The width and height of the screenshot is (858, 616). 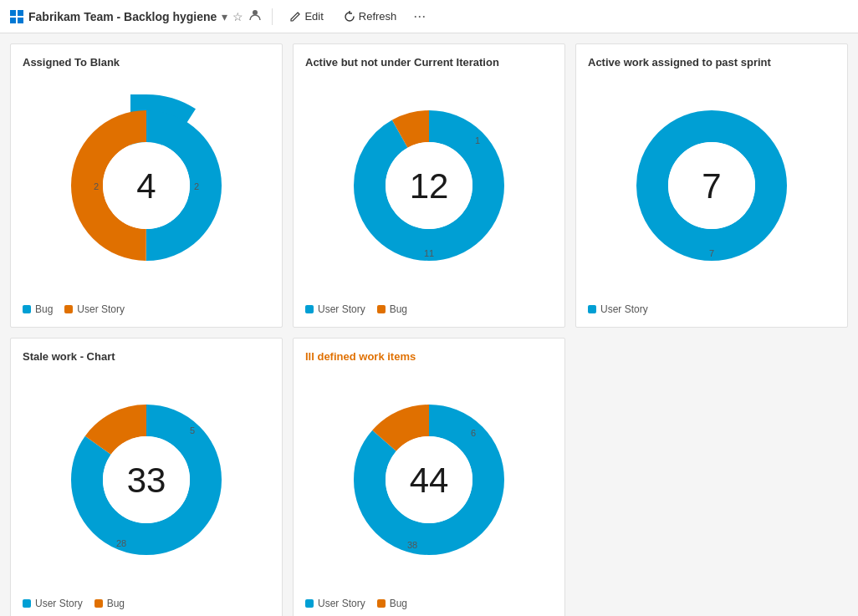 What do you see at coordinates (115, 603) in the screenshot?
I see `legend-label-bug4: Bug` at bounding box center [115, 603].